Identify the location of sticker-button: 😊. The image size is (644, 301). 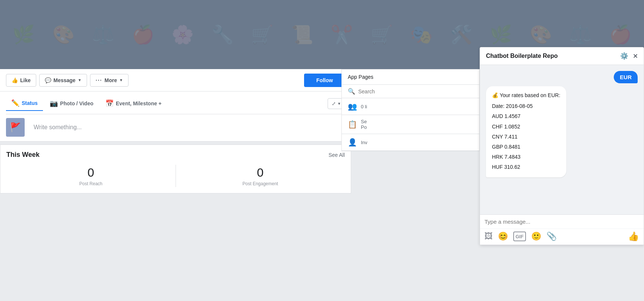
(503, 236).